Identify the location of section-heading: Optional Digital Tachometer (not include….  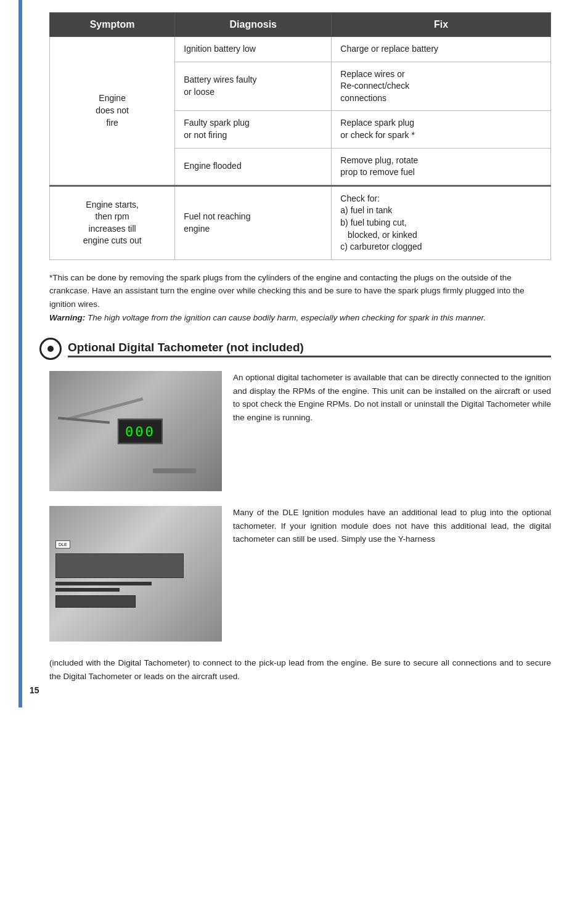
(309, 349).